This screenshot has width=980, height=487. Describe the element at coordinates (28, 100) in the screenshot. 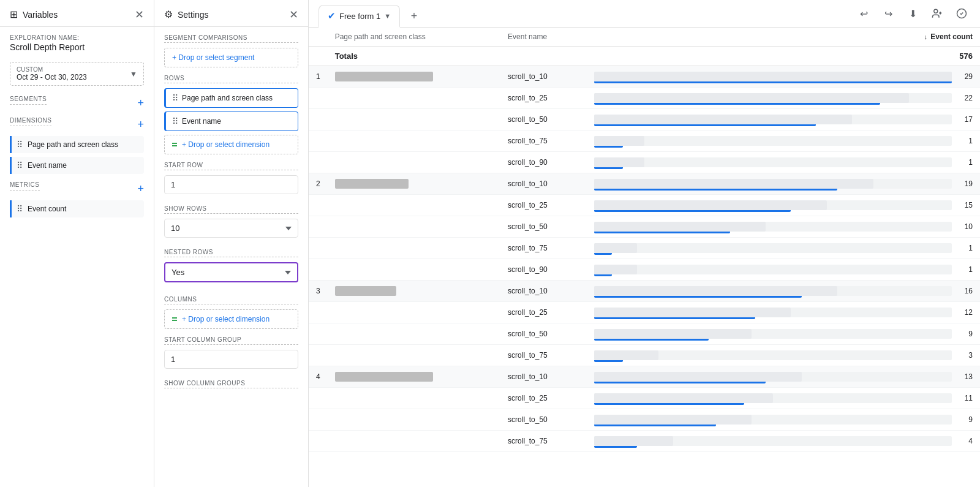

I see `segments-label: SEGMENTS` at that location.